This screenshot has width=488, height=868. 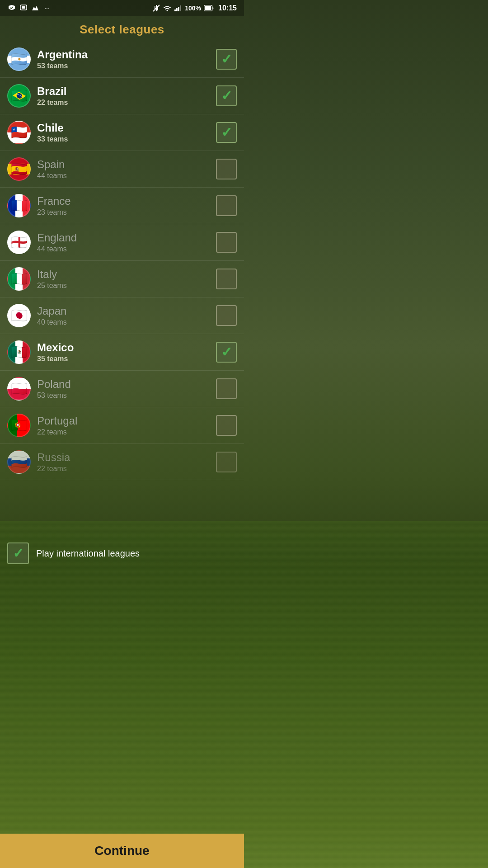 I want to click on app-icon-4: ···, so click(x=47, y=8).